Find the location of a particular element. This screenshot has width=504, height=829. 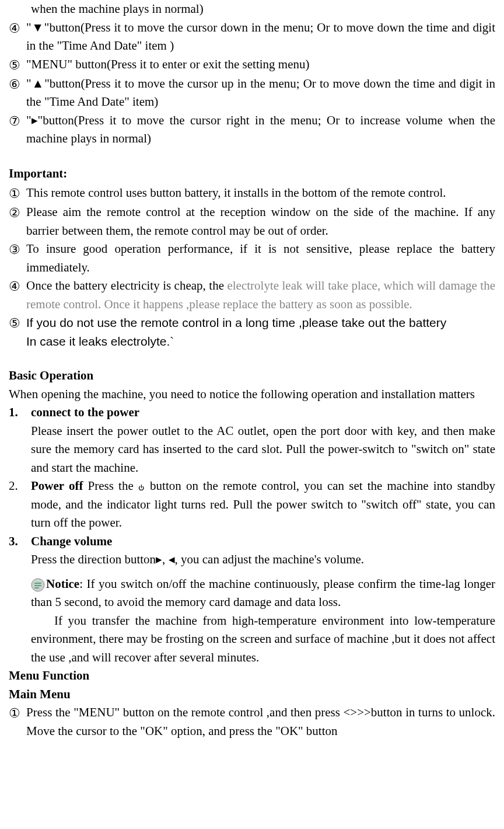

item-text: This remote control uses button battery,… is located at coordinates (261, 193).